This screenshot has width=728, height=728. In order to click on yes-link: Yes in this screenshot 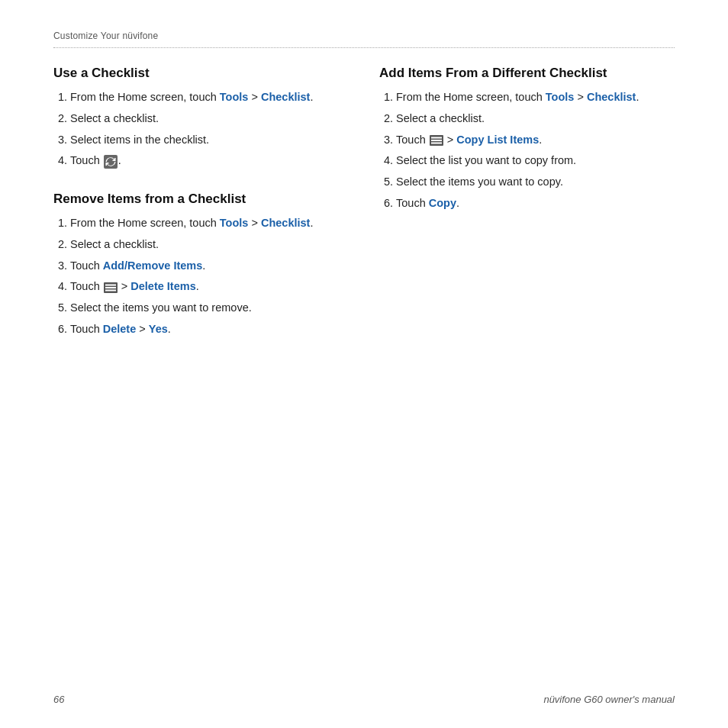, I will do `click(159, 329)`.